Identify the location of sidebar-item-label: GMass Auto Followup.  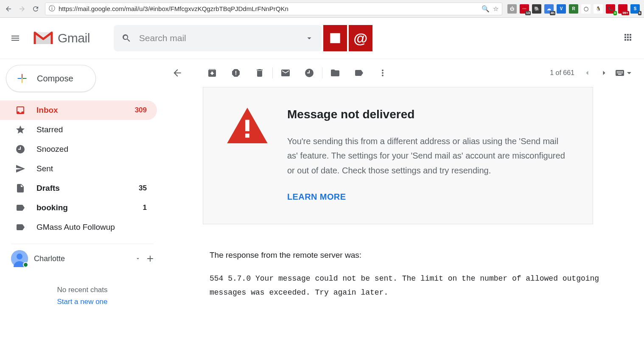
(92, 227).